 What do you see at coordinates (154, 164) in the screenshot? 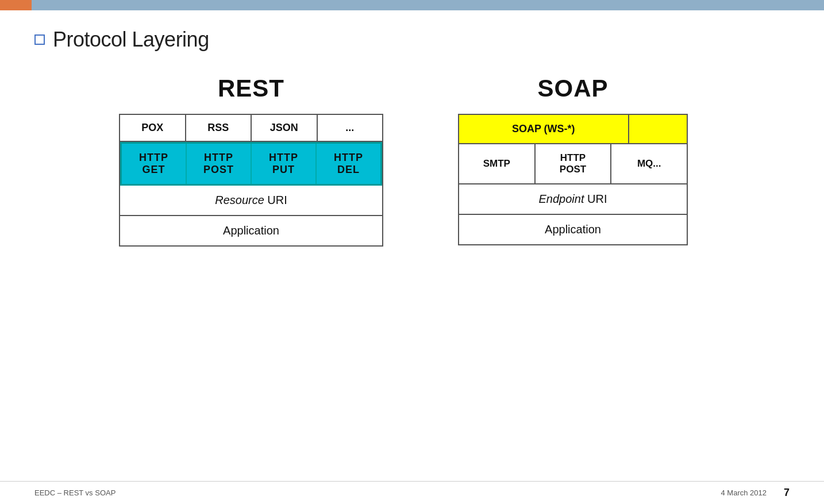
I see `rest-get-cell: HTTP GET` at bounding box center [154, 164].